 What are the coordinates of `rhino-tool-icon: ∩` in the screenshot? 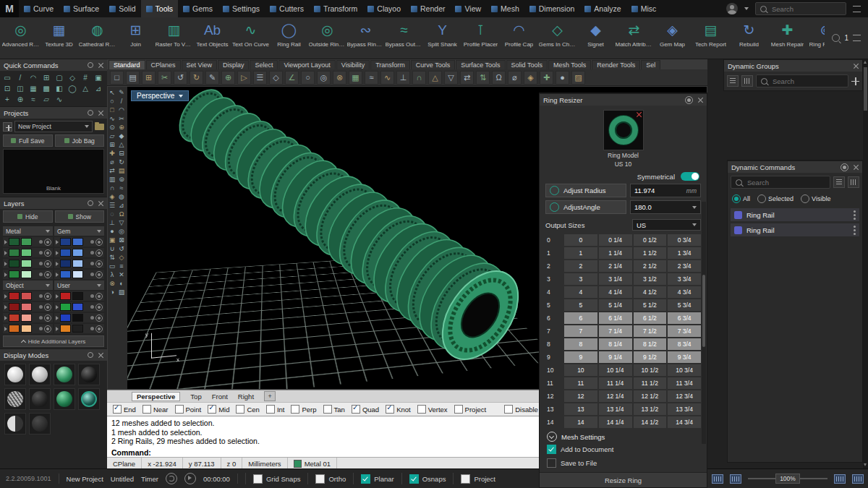 It's located at (420, 78).